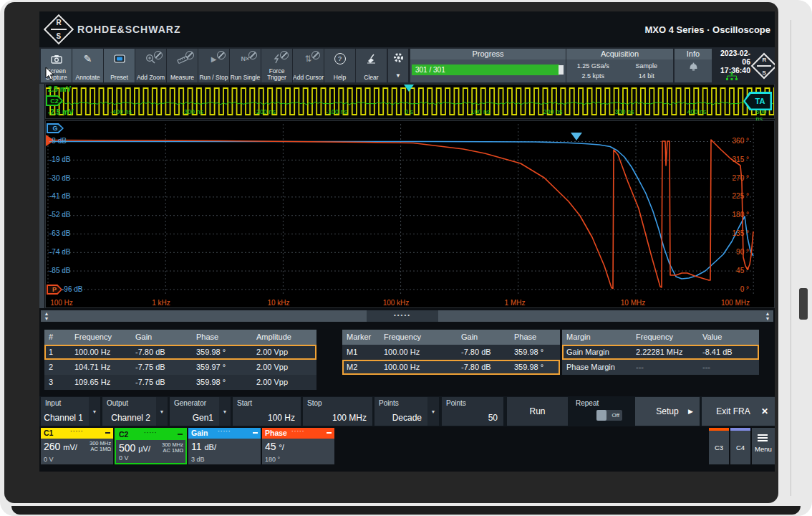 The width and height of the screenshot is (812, 516). What do you see at coordinates (735, 302) in the screenshot?
I see `freq-tick: 100 MHz` at bounding box center [735, 302].